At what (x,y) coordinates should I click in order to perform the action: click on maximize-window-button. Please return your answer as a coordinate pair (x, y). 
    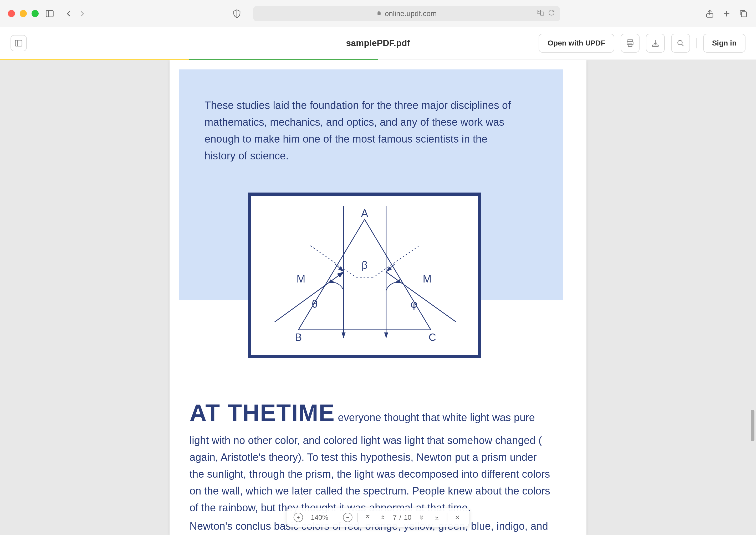
    Looking at the image, I should click on (35, 14).